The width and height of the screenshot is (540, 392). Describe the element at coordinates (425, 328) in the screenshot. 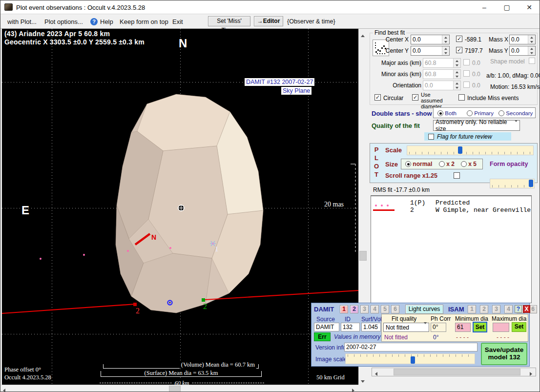

I see `fit-quality-arrow-icon` at that location.